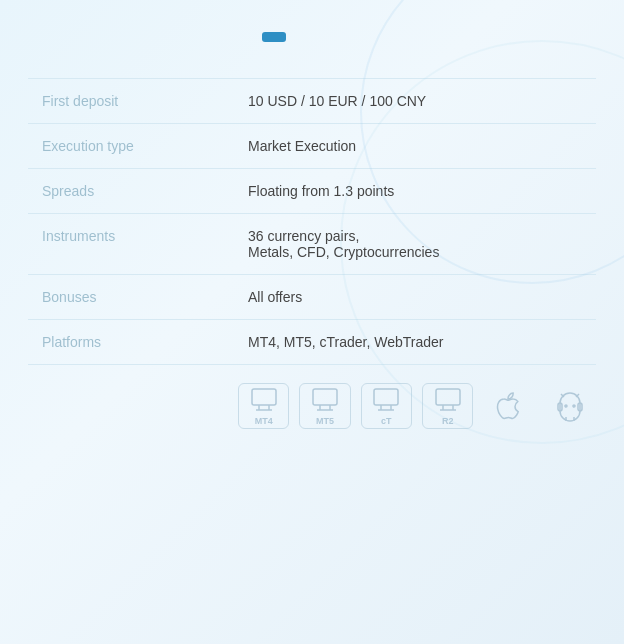 The height and width of the screenshot is (644, 624). I want to click on platform-icon-label: MT4, so click(264, 421).